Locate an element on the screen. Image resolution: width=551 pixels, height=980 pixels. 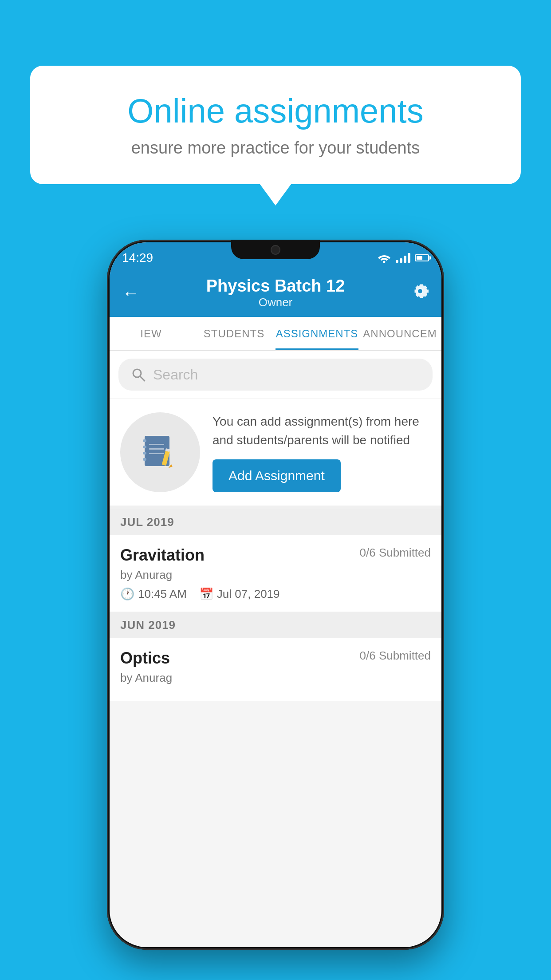
assignment-submitted-optics: 0/6 Submitted is located at coordinates (395, 656).